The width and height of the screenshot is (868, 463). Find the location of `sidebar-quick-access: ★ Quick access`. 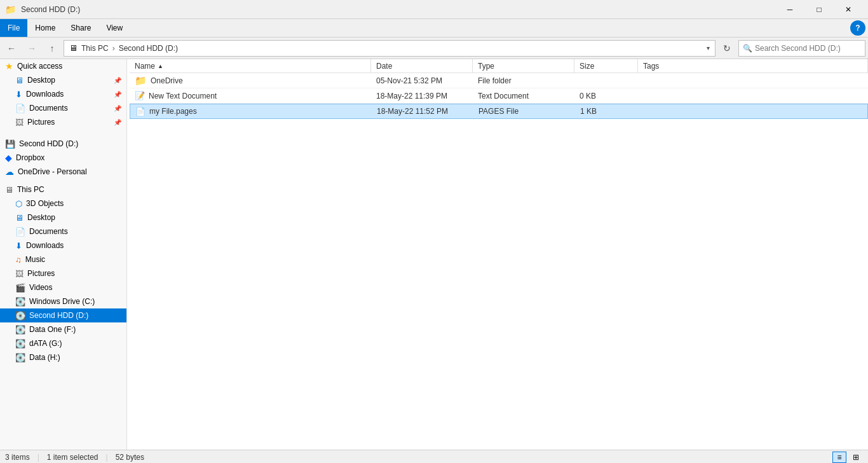

sidebar-quick-access: ★ Quick access is located at coordinates (64, 66).